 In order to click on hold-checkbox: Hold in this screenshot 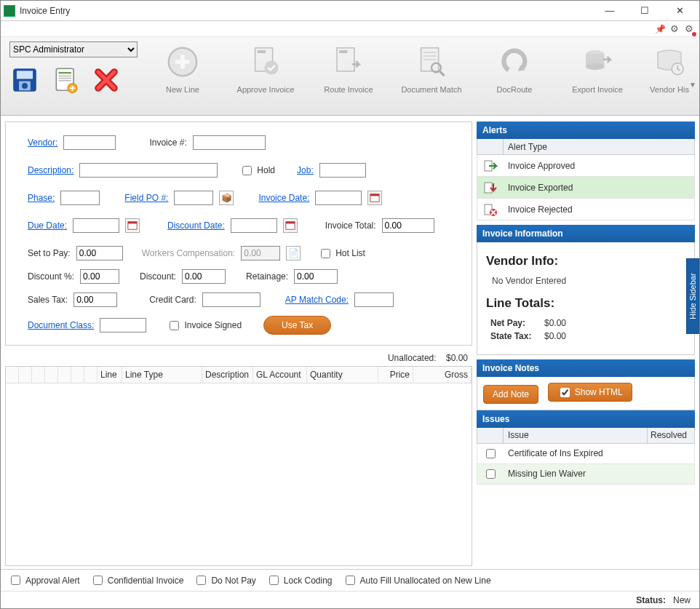, I will do `click(258, 170)`.